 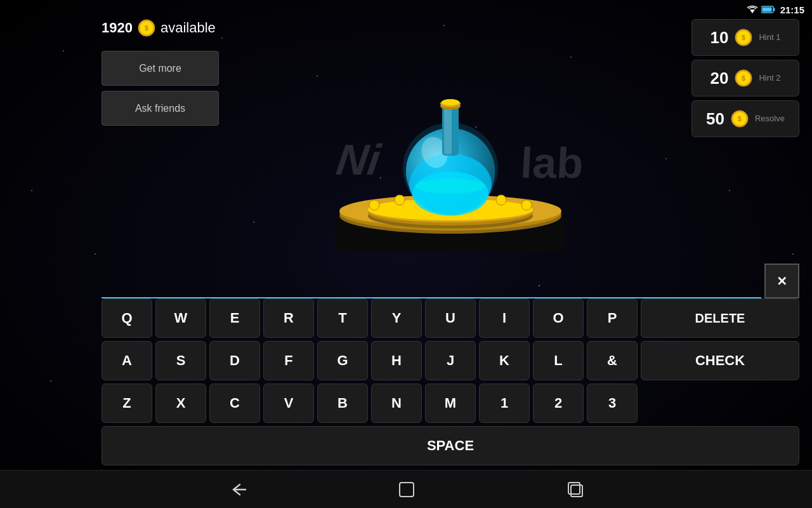 What do you see at coordinates (558, 403) in the screenshot?
I see `key-2: 2` at bounding box center [558, 403].